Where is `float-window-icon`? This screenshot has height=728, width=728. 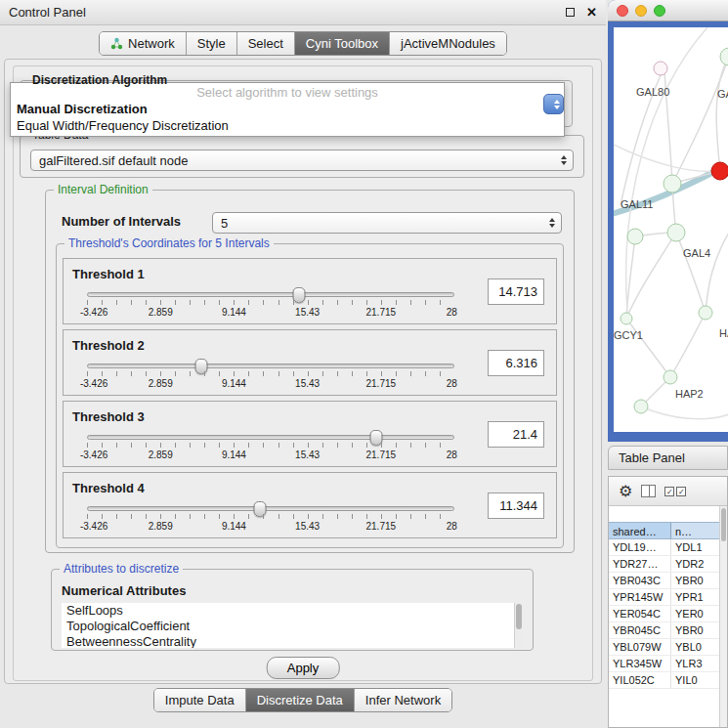
float-window-icon is located at coordinates (571, 12).